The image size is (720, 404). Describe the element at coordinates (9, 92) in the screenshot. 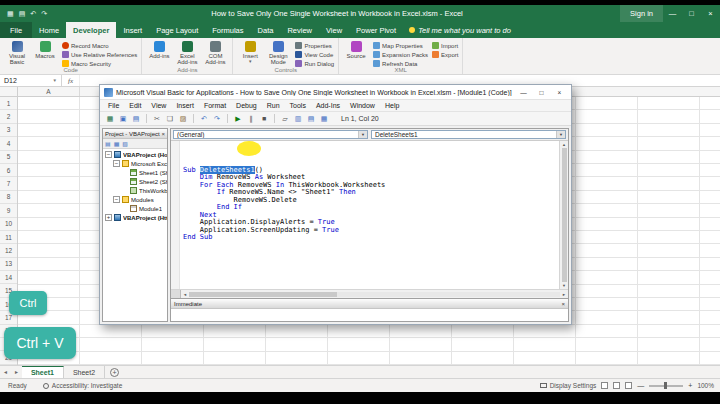

I see `select-all-corner` at that location.